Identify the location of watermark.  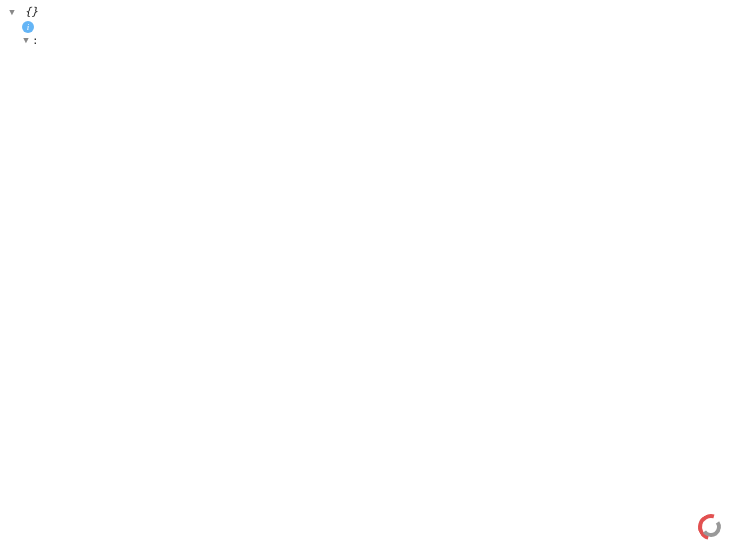
(716, 529).